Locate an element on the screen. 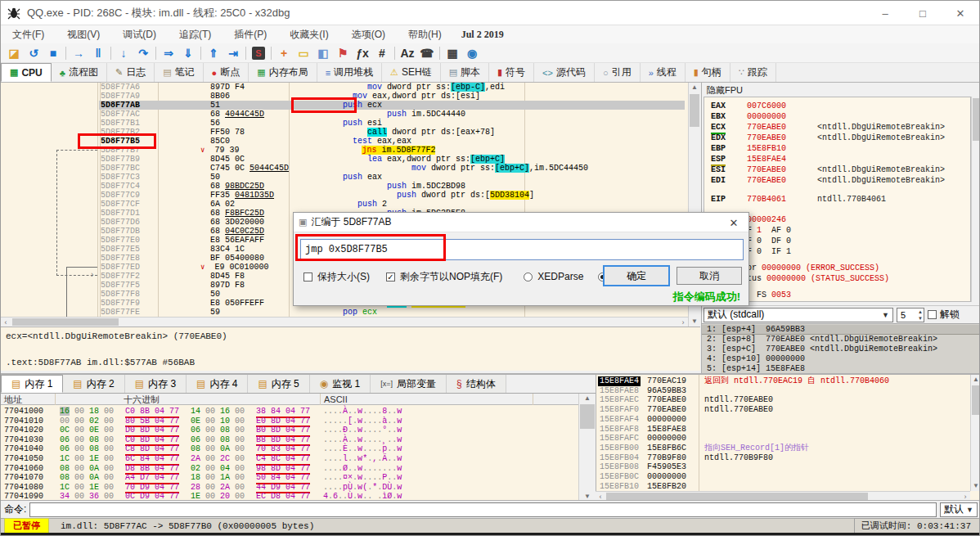 This screenshot has height=536, width=980. menu-item: 视图(V) is located at coordinates (83, 34).